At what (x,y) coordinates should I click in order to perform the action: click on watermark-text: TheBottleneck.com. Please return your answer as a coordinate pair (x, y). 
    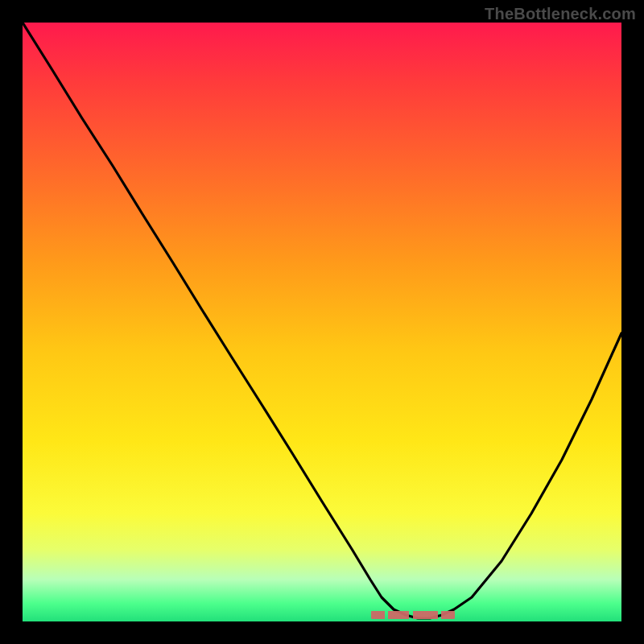
    Looking at the image, I should click on (560, 14).